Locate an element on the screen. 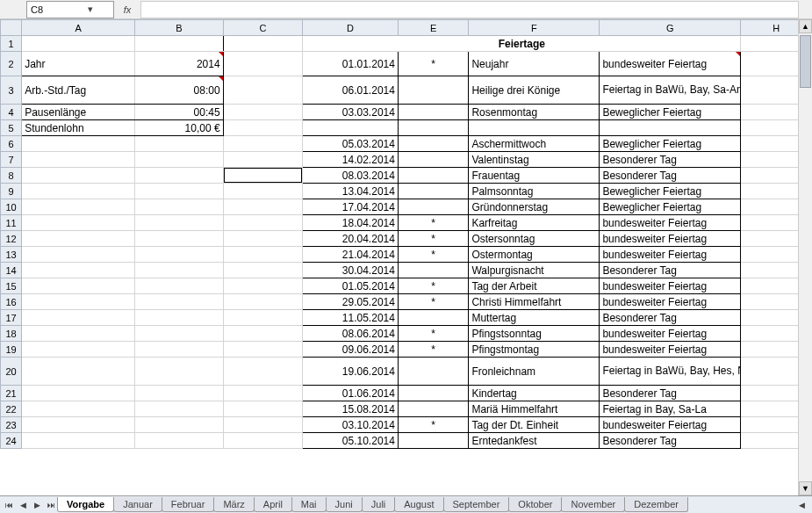  row-head: 6 is located at coordinates (11, 144).